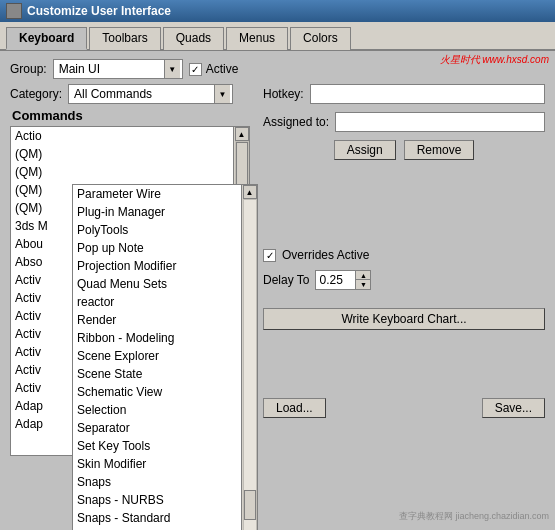 This screenshot has width=555, height=530. I want to click on write-keyboard-chart-button: Write Keyboard Chart..., so click(404, 319).